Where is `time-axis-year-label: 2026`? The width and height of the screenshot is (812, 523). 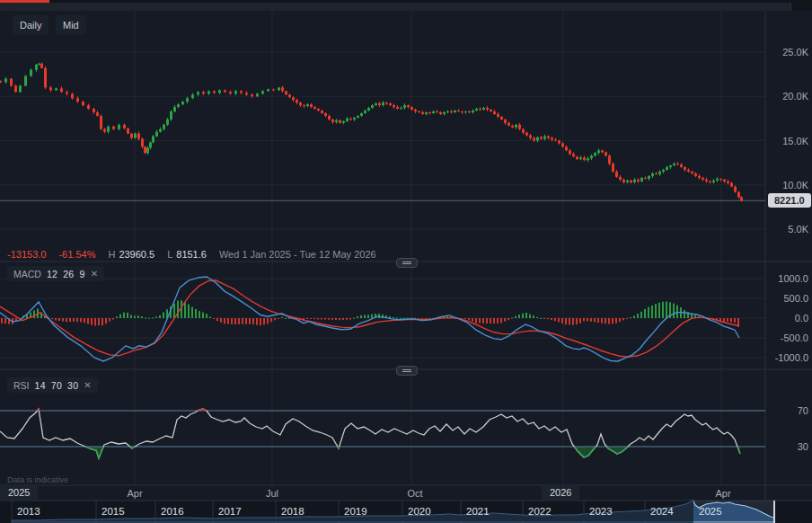
time-axis-year-label: 2026 is located at coordinates (560, 492).